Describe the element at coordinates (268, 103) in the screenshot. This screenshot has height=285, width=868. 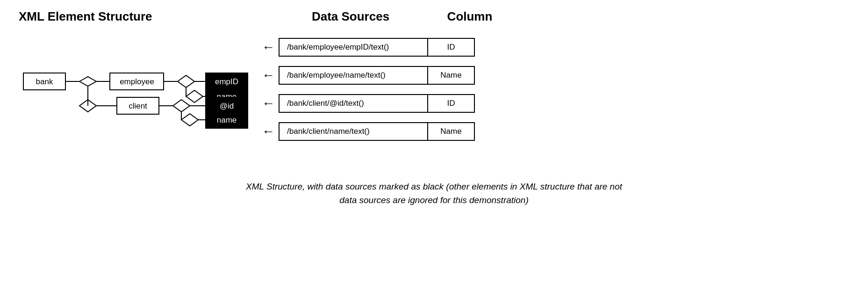
I see `arrow-clientid: ←` at that location.